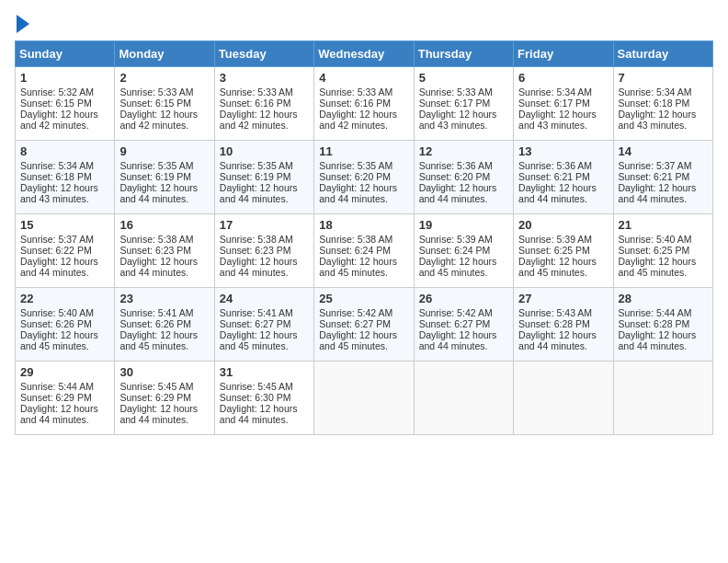  Describe the element at coordinates (165, 325) in the screenshot. I see `calendar-cell: 23 Sunrise: 5:41 AM Sunset: 6:26 PM Dayl…` at that location.